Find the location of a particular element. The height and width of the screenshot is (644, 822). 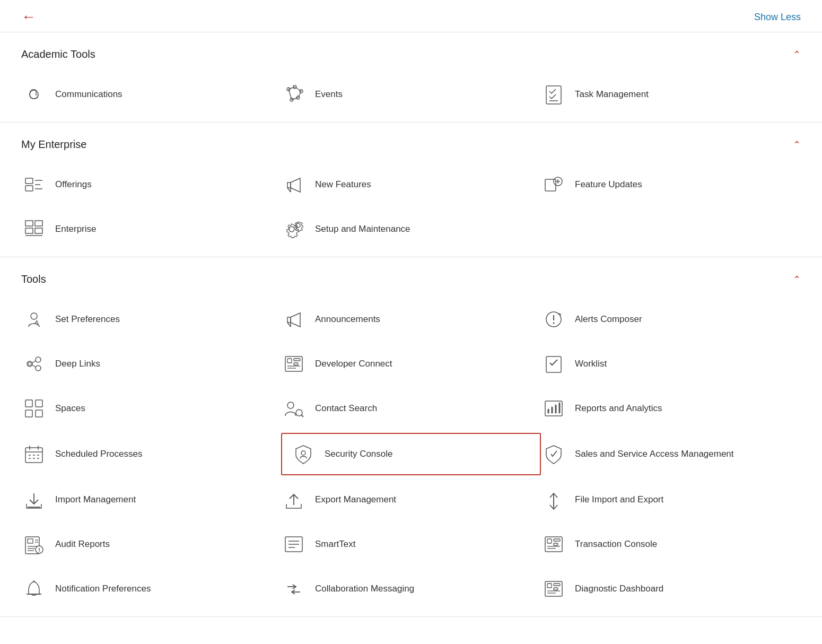

worklist-label: Worklist is located at coordinates (591, 364).